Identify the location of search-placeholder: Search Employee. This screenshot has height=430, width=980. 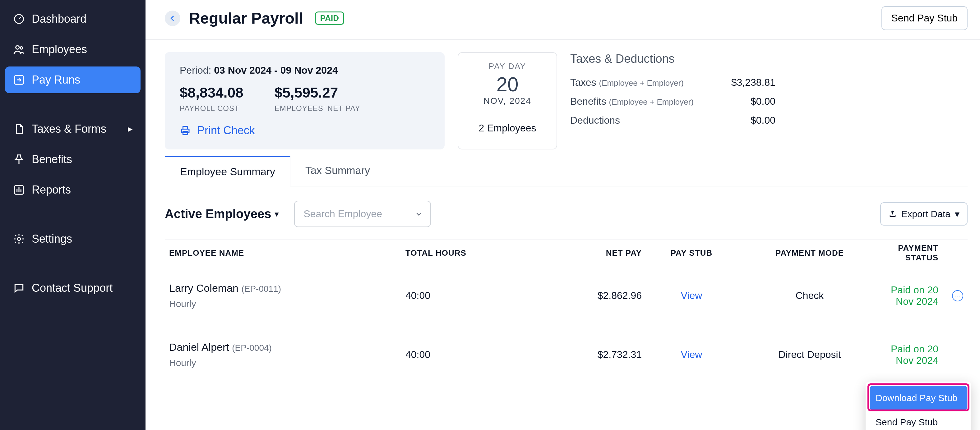
(343, 214).